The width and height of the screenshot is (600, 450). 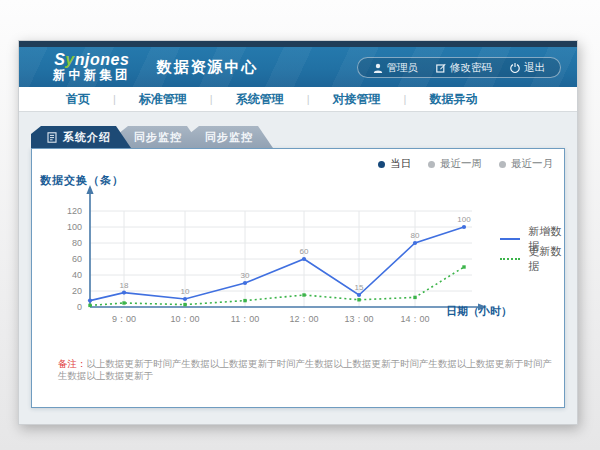 What do you see at coordinates (526, 164) in the screenshot?
I see `time-range-option-last-month: 最近一月` at bounding box center [526, 164].